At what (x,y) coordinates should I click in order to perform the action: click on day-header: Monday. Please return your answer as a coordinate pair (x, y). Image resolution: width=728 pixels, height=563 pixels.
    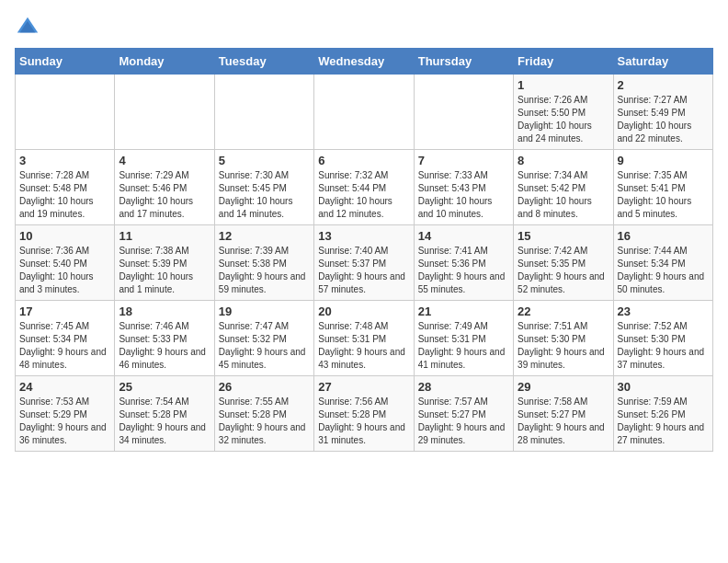
    Looking at the image, I should click on (165, 62).